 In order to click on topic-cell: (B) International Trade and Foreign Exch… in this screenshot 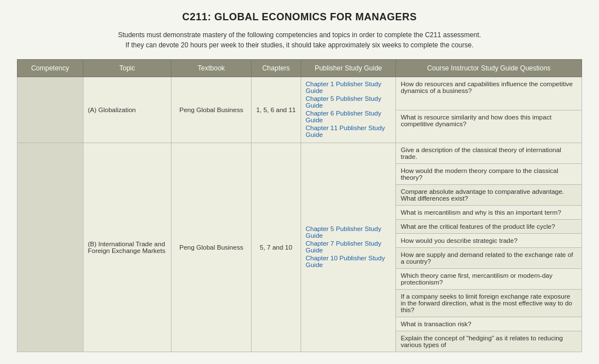, I will do `click(127, 248)`.